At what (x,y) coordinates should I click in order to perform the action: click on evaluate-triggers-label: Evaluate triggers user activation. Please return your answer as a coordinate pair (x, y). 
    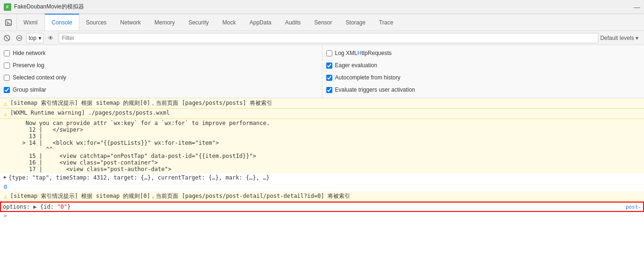
    Looking at the image, I should click on (376, 90).